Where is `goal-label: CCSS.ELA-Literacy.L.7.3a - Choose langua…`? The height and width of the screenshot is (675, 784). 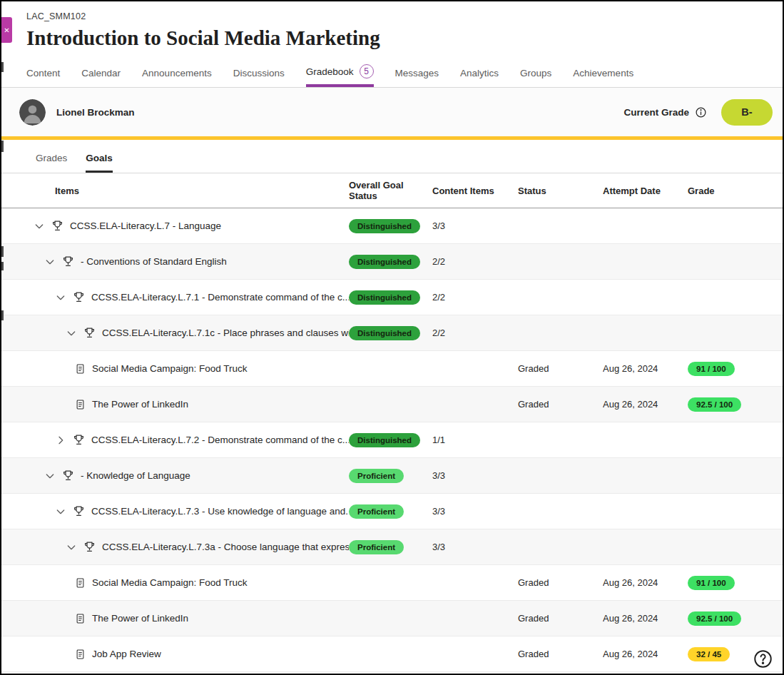 goal-label: CCSS.ELA-Literacy.L.7.3a - Choose langua… is located at coordinates (225, 547).